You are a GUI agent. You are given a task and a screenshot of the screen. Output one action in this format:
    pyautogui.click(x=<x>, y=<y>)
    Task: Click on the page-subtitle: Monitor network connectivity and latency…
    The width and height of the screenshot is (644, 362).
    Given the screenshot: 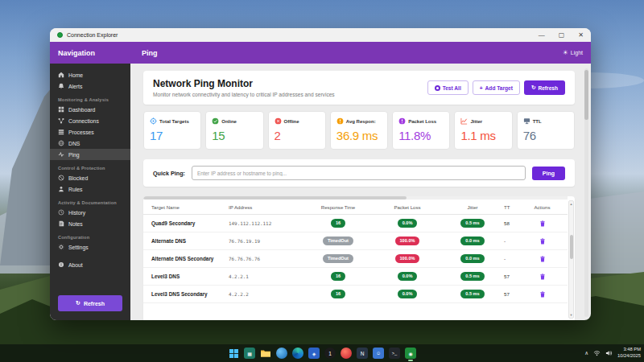 What is the action you would take?
    pyautogui.click(x=244, y=95)
    